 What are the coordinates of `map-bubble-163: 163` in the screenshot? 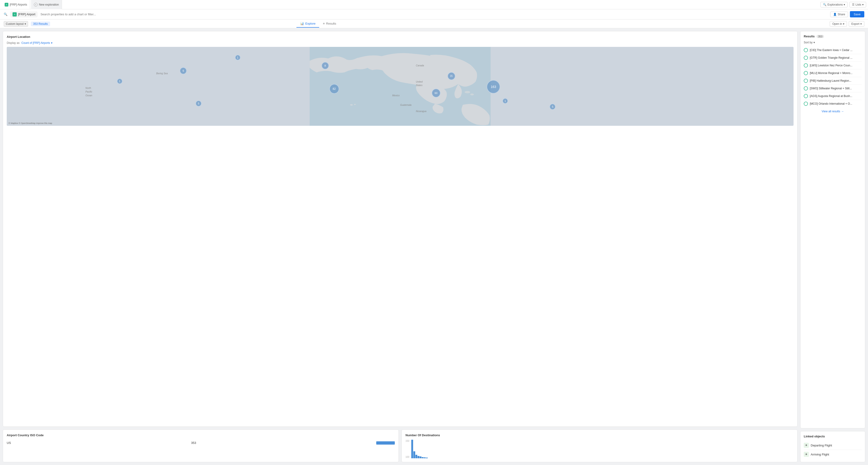 It's located at (493, 87).